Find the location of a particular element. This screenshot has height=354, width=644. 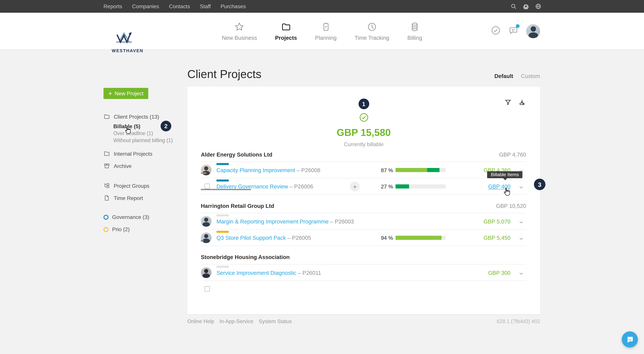

tab-default: Default is located at coordinates (504, 76).